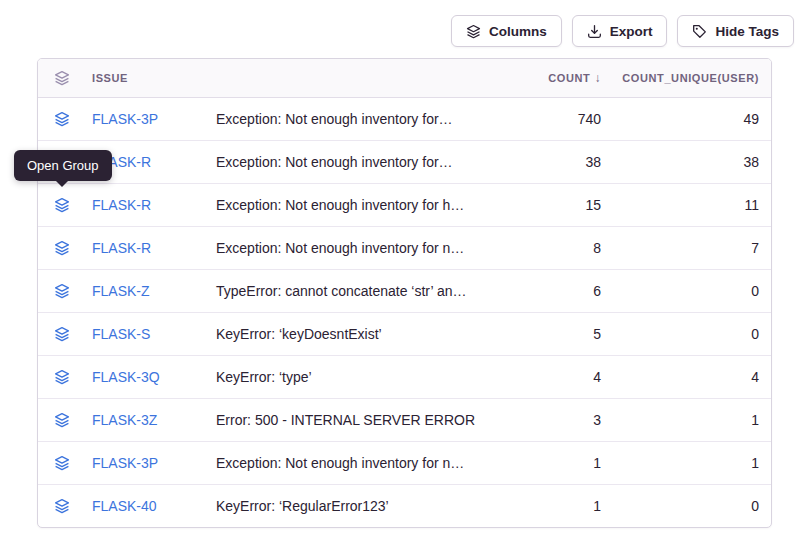 The width and height of the screenshot is (807, 538). I want to click on export-button: Export, so click(620, 31).